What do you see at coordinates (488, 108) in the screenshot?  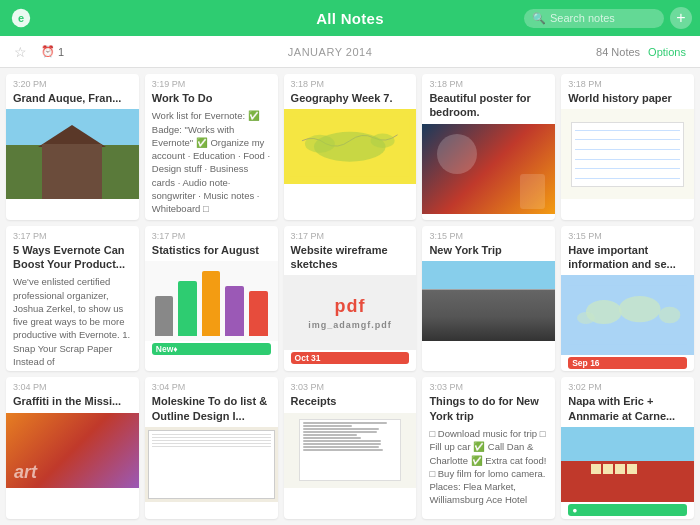 I see `note-title: Beautiful poster for bedroom.` at bounding box center [488, 108].